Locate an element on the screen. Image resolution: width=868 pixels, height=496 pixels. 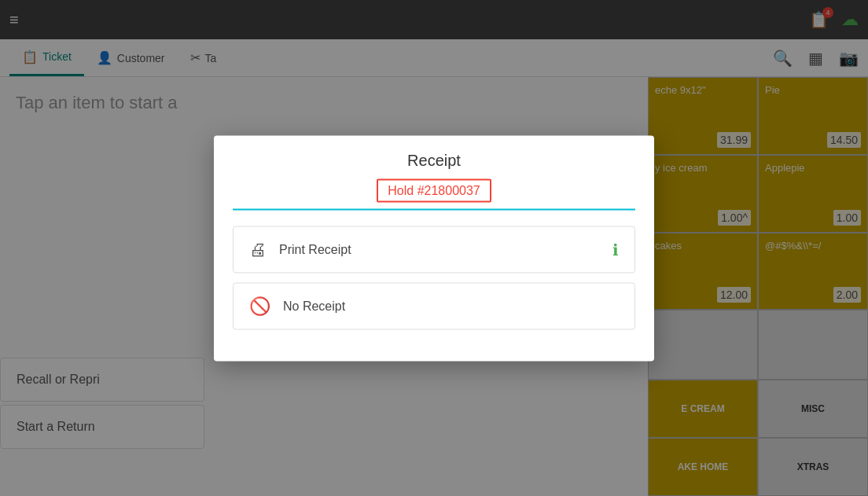
printer-icon: 🖨 is located at coordinates (258, 249).